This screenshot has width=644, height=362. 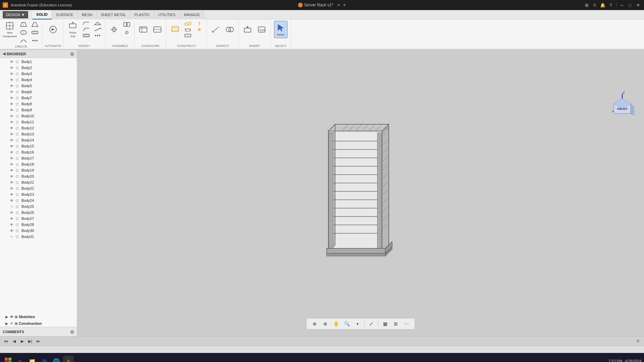 I want to click on browser-item-body1: 👁 ⬡ Body1, so click(x=38, y=62).